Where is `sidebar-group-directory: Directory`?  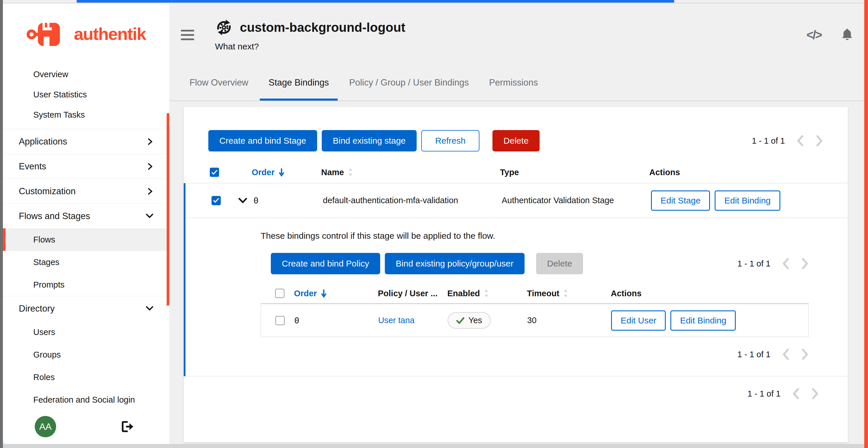 sidebar-group-directory: Directory is located at coordinates (86, 308).